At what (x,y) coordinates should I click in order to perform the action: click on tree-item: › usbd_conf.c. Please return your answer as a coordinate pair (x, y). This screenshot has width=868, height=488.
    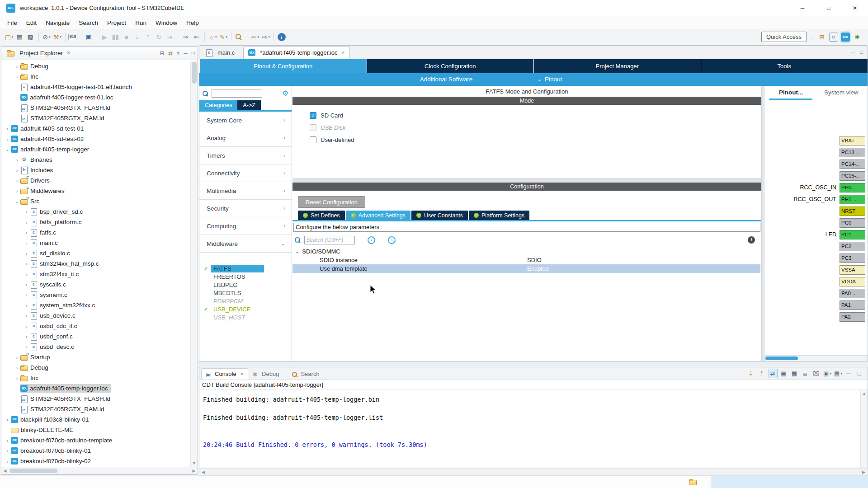
    Looking at the image, I should click on (96, 336).